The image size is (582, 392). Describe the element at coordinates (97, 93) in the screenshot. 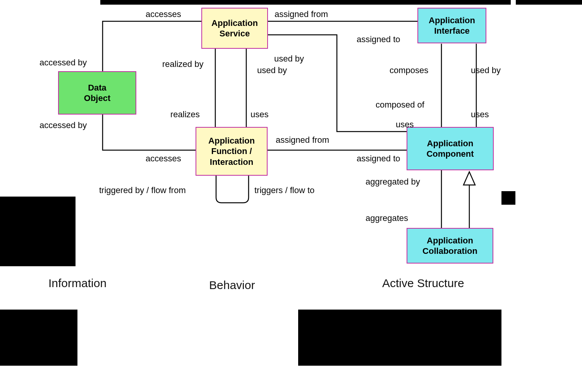

I see `node-data-object: DataObject` at that location.